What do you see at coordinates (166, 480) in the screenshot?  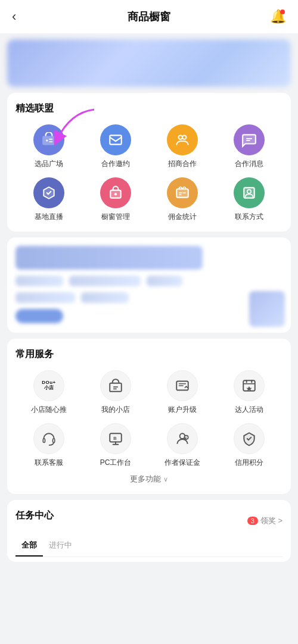 I see `chevron-down-icon: ∨` at bounding box center [166, 480].